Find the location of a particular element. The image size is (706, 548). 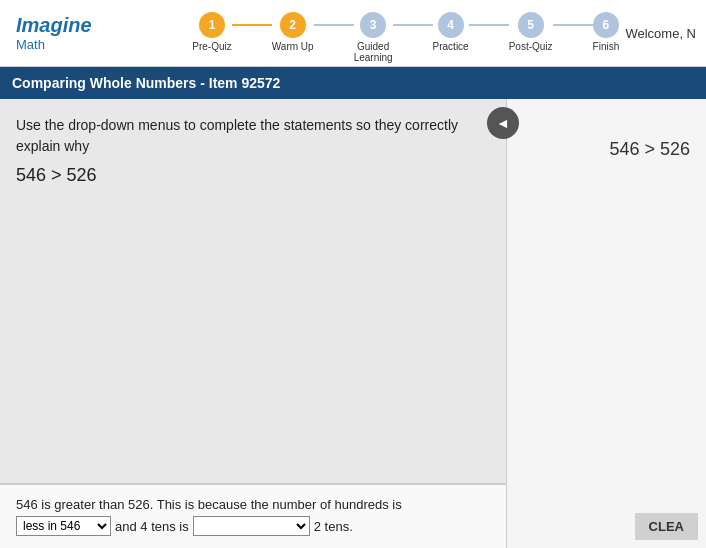

step-1: 1 Pre-Quiz is located at coordinates (212, 32).